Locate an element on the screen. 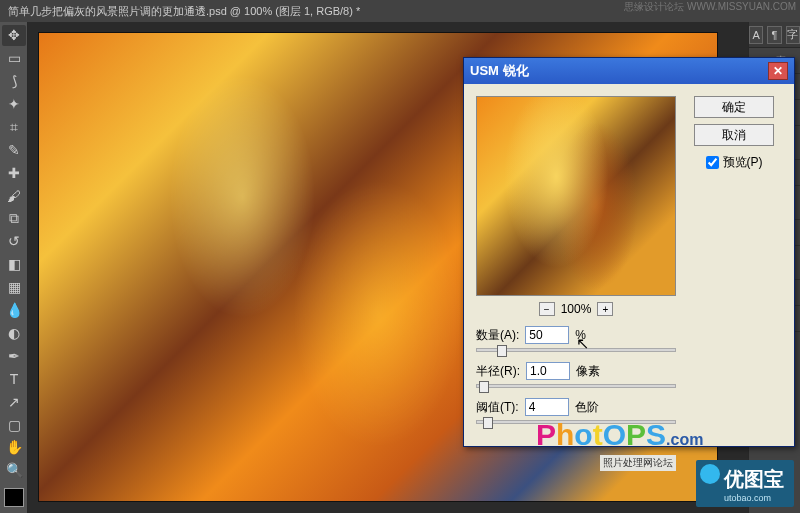 This screenshot has width=800, height=513. stamp-tool: ⧉ is located at coordinates (14, 218).